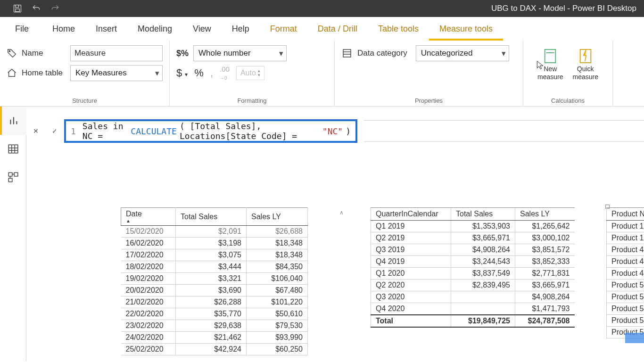  Describe the element at coordinates (586, 65) in the screenshot. I see `quick-measure-button: Quick measure` at that location.